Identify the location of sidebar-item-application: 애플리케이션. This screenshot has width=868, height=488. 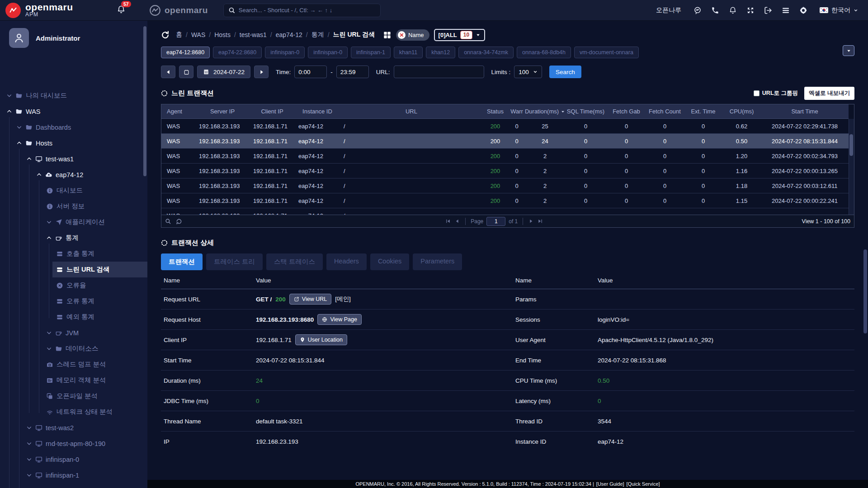
(74, 222).